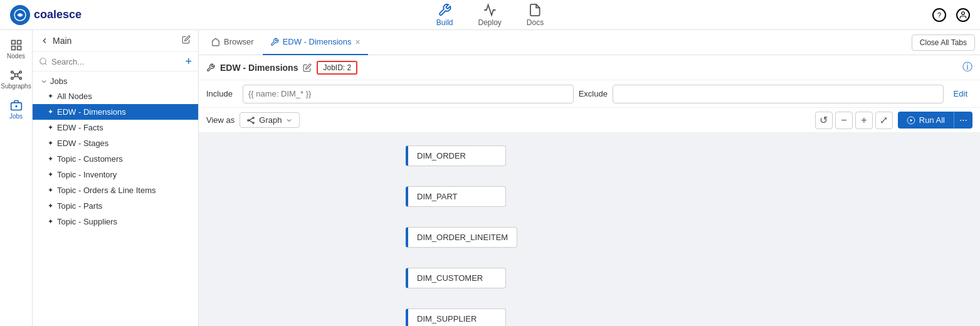 The width and height of the screenshot is (980, 326). I want to click on brand: coalesce, so click(46, 15).